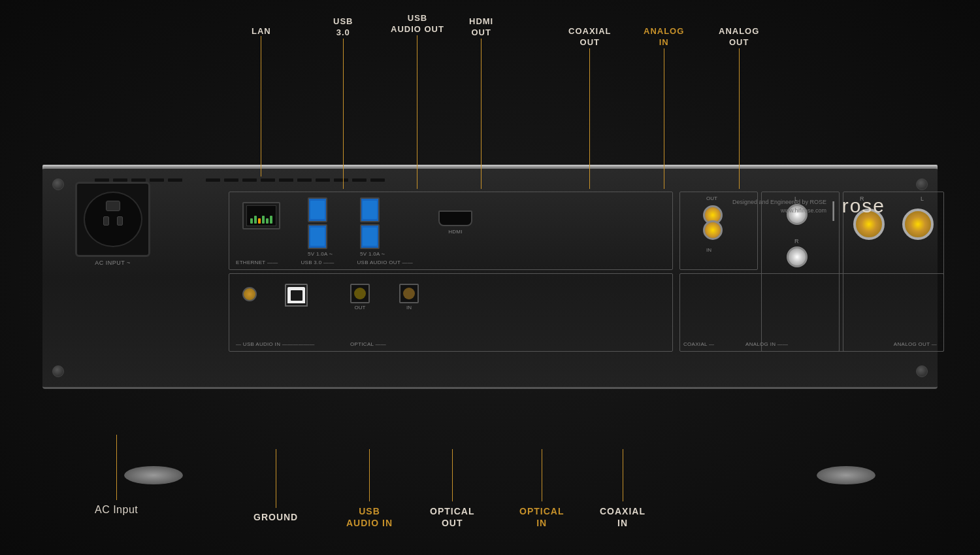 This screenshot has height=555, width=980. Describe the element at coordinates (542, 517) in the screenshot. I see `optical-in-bottom-label: OPTICALIN` at that location.